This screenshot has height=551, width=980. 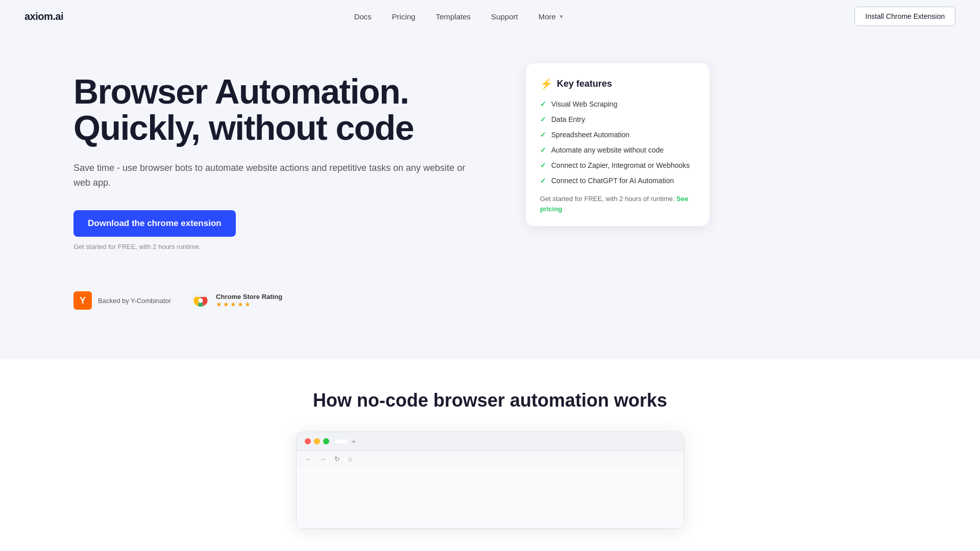 What do you see at coordinates (287, 300) in the screenshot?
I see `social-proof-badges: Y Backed by Y-Combinator Chrome Store Ra…` at bounding box center [287, 300].